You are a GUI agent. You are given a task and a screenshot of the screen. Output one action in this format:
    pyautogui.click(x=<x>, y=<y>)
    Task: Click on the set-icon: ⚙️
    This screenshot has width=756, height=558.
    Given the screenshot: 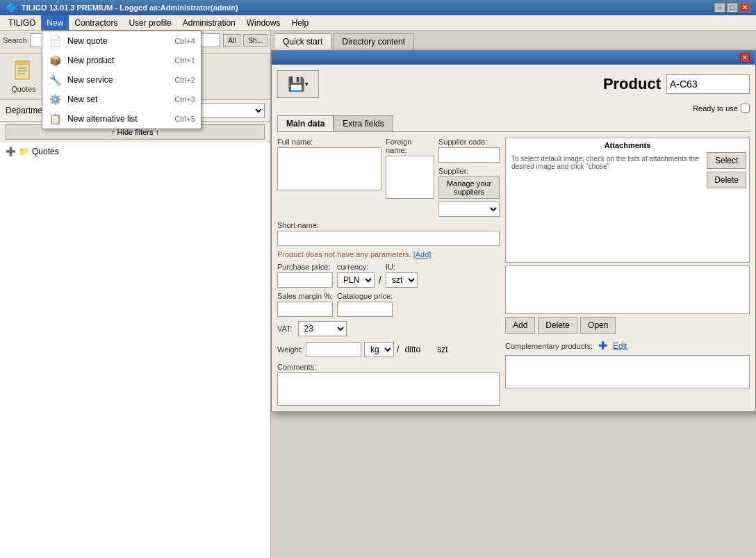 What is the action you would take?
    pyautogui.click(x=55, y=99)
    